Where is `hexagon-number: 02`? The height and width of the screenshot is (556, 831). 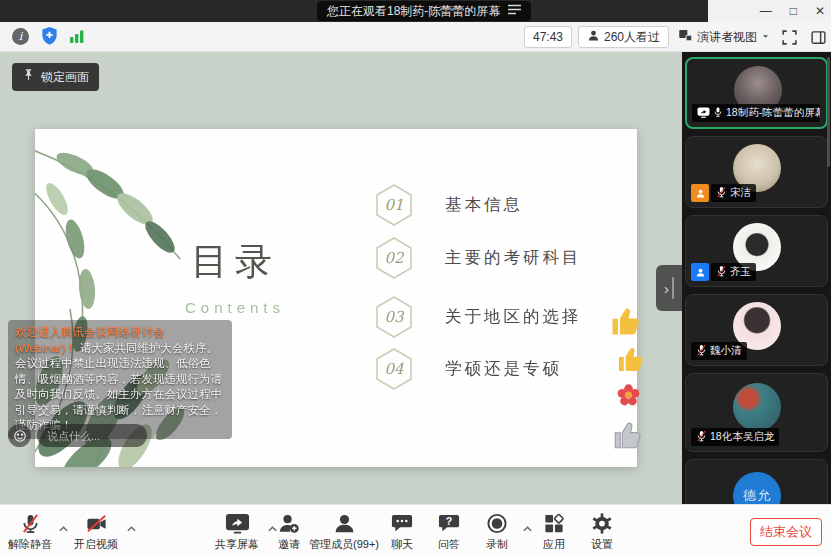 hexagon-number: 02 is located at coordinates (394, 258).